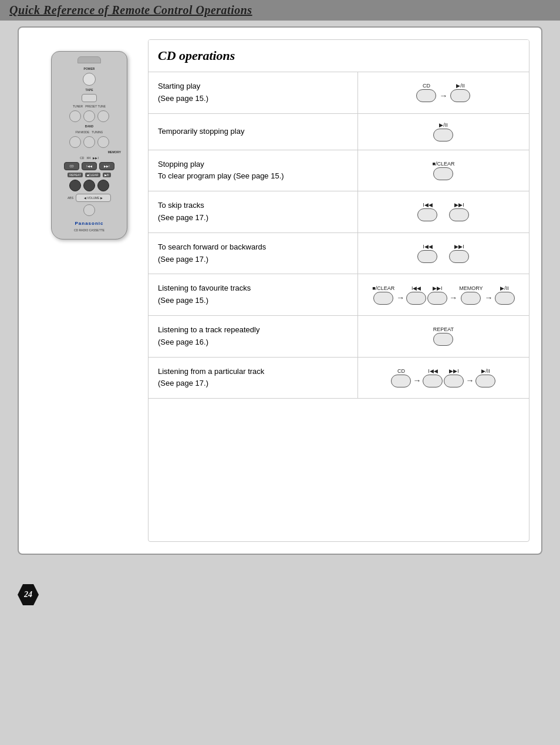 The width and height of the screenshot is (560, 745). I want to click on remote-btn-rew: I◀◀, so click(89, 166).